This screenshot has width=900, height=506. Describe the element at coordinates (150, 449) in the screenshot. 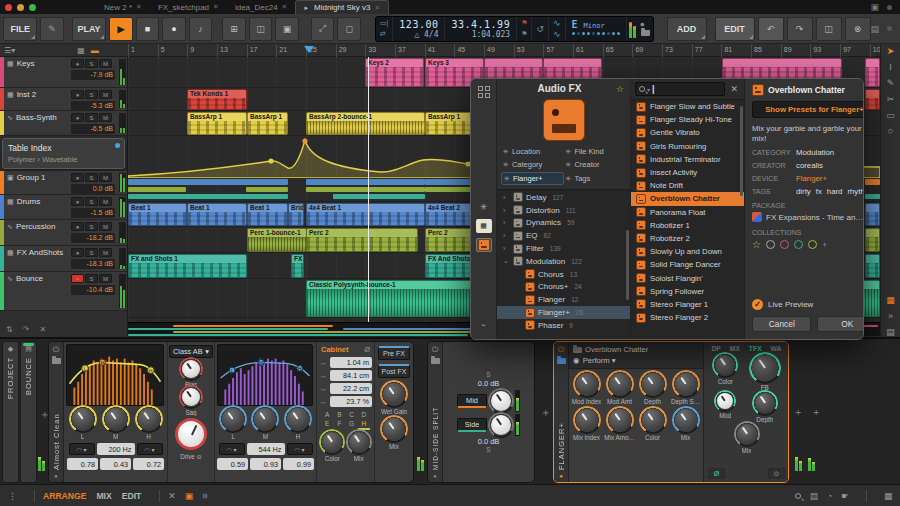

I see `high-slope-select: ◠ ▾` at that location.